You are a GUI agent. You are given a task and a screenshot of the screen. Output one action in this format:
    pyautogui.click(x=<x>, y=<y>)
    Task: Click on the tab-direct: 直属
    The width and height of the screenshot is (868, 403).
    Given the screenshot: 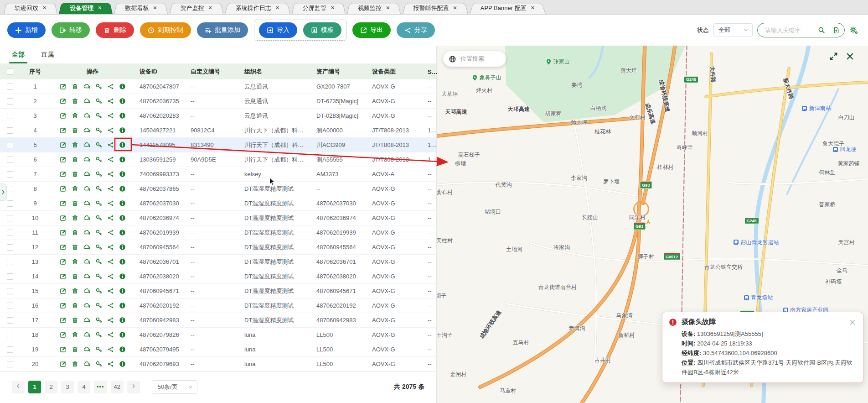 What is the action you would take?
    pyautogui.click(x=47, y=55)
    